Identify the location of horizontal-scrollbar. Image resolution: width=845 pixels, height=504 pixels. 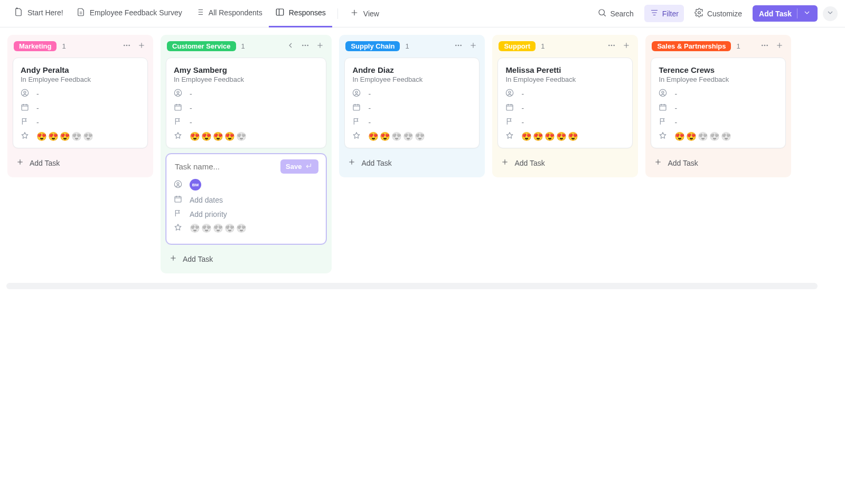
(412, 286).